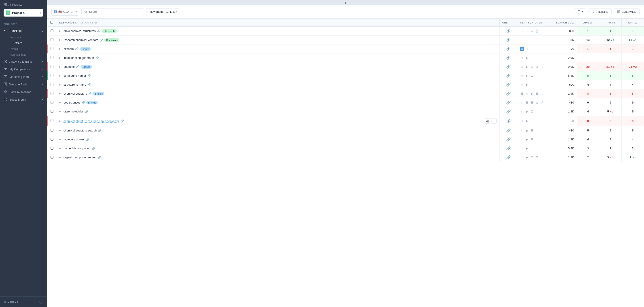 The image size is (644, 307). Describe the element at coordinates (79, 58) in the screenshot. I see `keyword-text: iupac naming generator` at that location.